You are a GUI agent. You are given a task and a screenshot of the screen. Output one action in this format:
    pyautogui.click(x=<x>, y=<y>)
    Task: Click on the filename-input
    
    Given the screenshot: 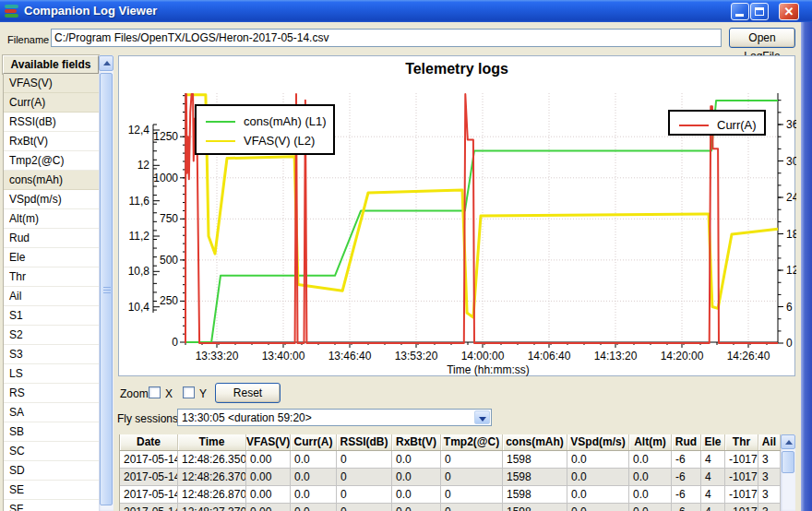 What is the action you would take?
    pyautogui.click(x=386, y=38)
    